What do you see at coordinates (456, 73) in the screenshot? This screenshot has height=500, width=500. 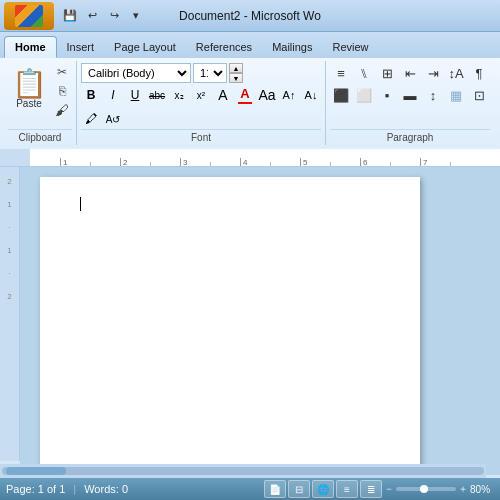 I see `sort-button: ↕A` at bounding box center [456, 73].